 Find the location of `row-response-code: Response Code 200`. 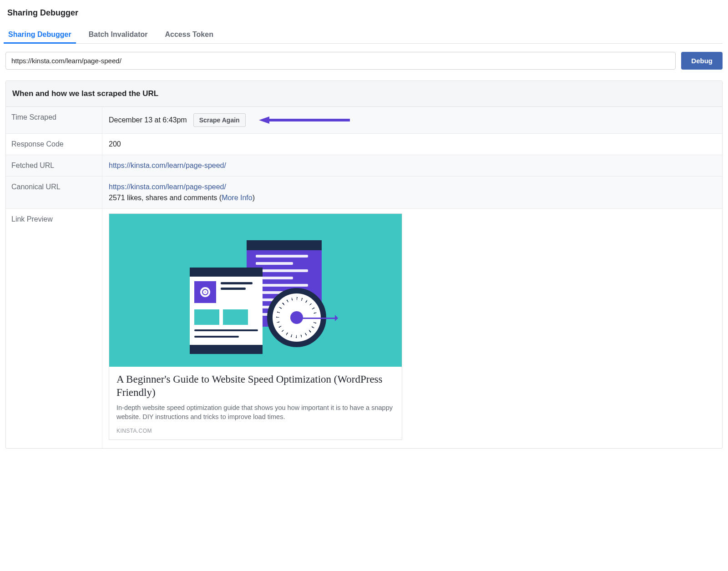

row-response-code: Response Code 200 is located at coordinates (364, 145).